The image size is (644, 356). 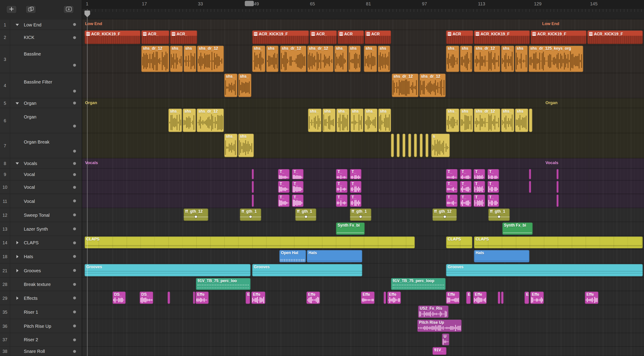 What do you see at coordinates (146, 298) in the screenshot?
I see `clip-fx: DS_` at bounding box center [146, 298].